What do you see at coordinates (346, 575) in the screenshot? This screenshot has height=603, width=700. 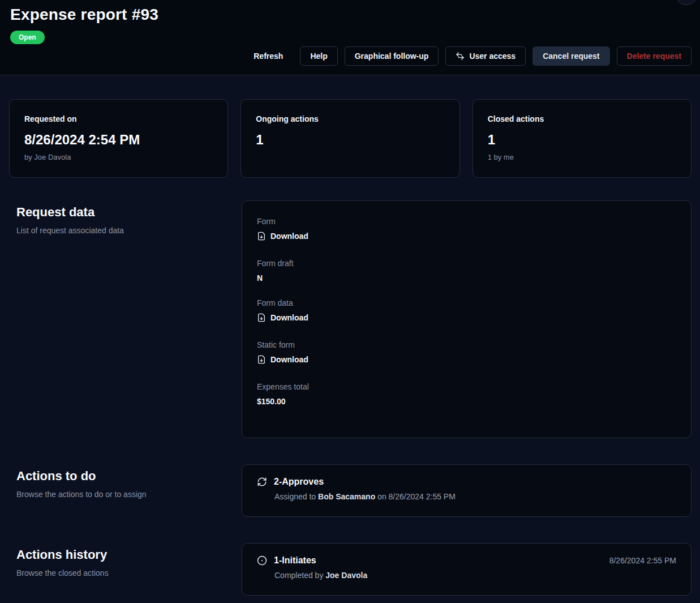 I see `actor-name: Joe Davola` at bounding box center [346, 575].